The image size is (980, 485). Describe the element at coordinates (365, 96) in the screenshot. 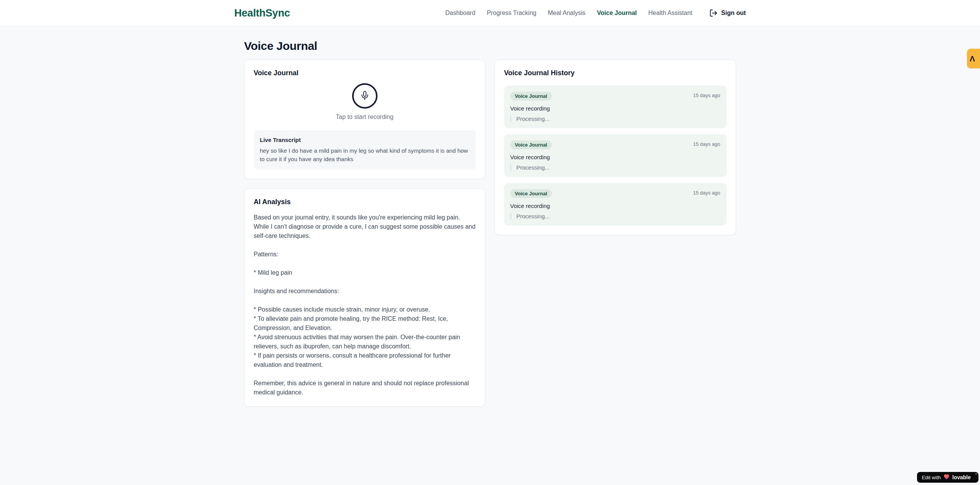

I see `record-button` at that location.